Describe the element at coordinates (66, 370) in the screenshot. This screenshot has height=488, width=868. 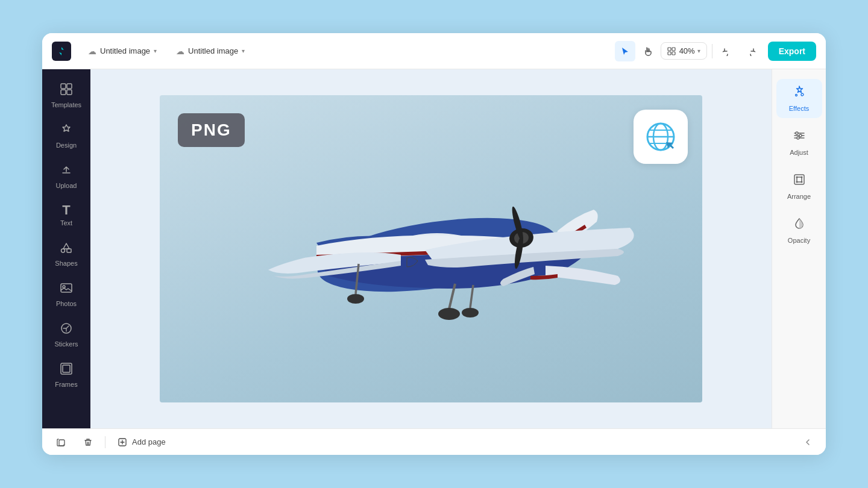
I see `frames-icon` at that location.